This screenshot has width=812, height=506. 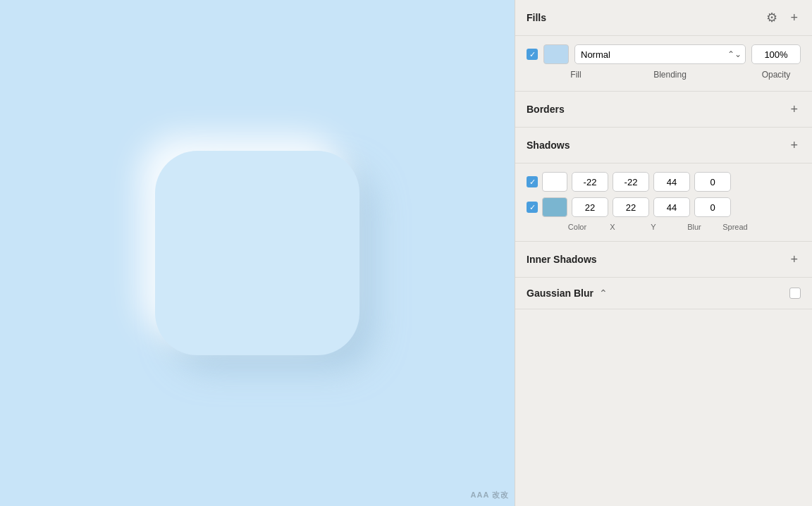 I want to click on shadow-row-2: ✓, so click(x=664, y=207).